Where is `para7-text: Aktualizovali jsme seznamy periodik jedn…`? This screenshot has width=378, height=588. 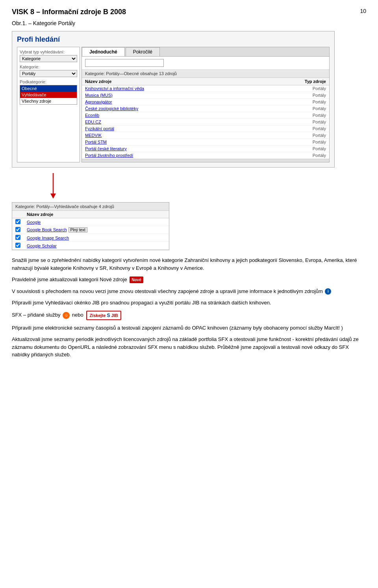
para7-text: Aktualizovali jsme seznamy periodik jedn… is located at coordinates (189, 347).